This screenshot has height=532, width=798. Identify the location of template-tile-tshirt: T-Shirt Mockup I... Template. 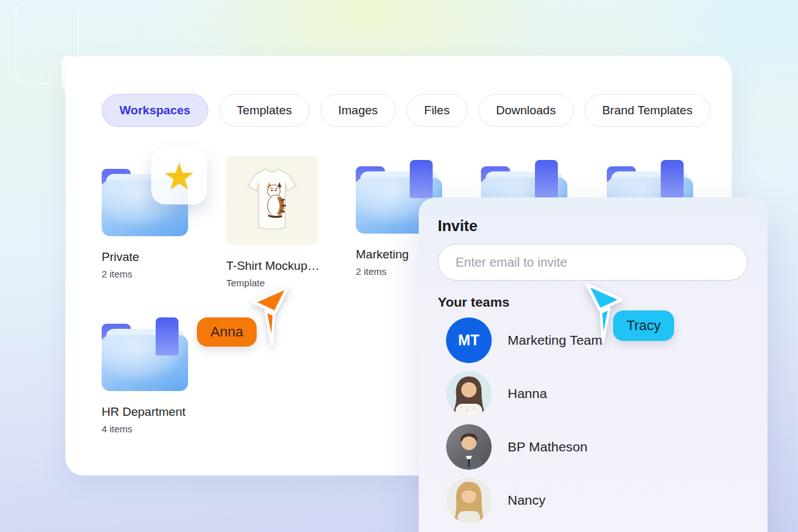
(277, 222).